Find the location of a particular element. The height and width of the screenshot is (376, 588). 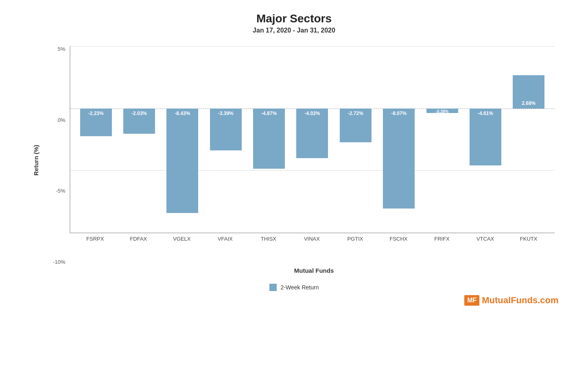

bar-group-vtcax: -4.61% is located at coordinates (485, 139).